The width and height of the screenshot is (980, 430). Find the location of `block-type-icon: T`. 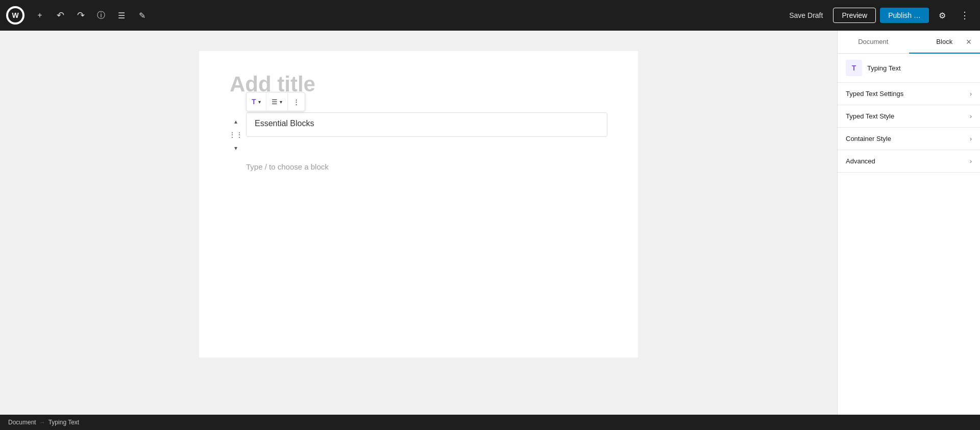

block-type-icon: T is located at coordinates (254, 102).